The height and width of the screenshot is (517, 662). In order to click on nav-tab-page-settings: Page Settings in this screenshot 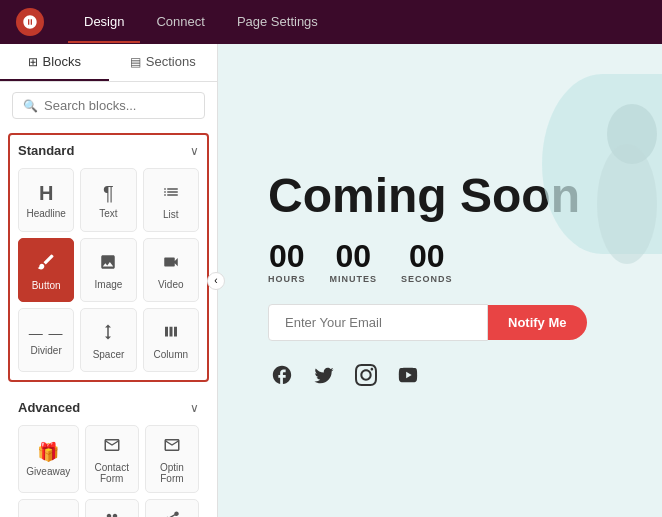, I will do `click(278, 22)`.